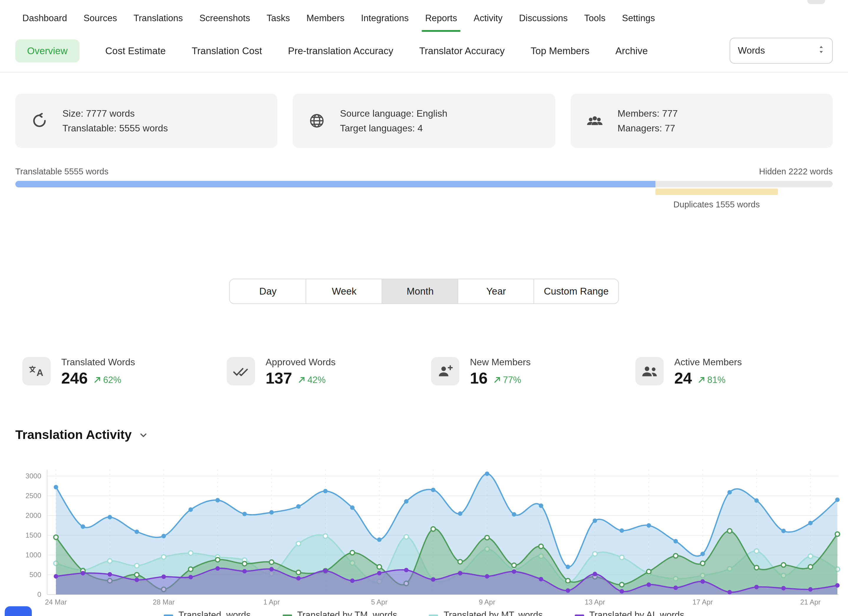 This screenshot has width=848, height=616. What do you see at coordinates (703, 602) in the screenshot?
I see `x-axis-label: 17 Apr` at bounding box center [703, 602].